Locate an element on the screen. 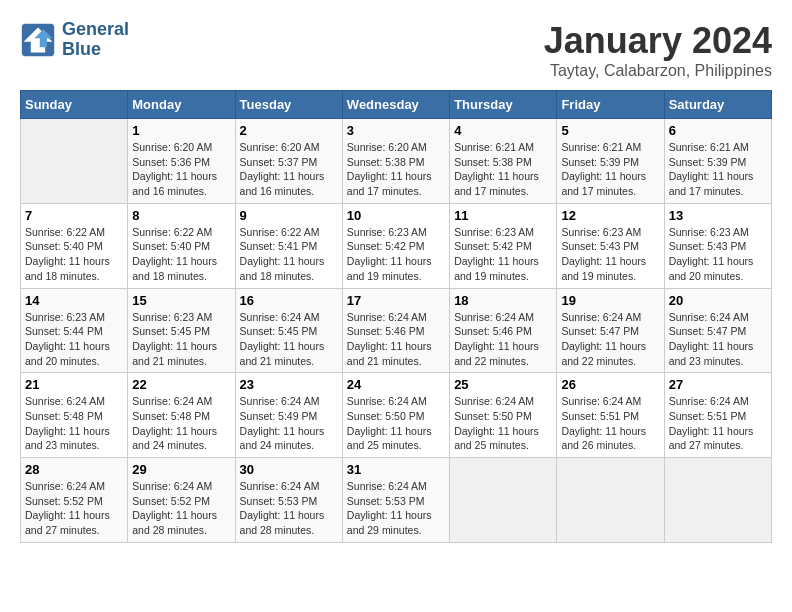 This screenshot has height=612, width=792. day-cell: 19Sunrise: 6:24 AM Sunset: 5:47 PM Dayli… is located at coordinates (610, 330).